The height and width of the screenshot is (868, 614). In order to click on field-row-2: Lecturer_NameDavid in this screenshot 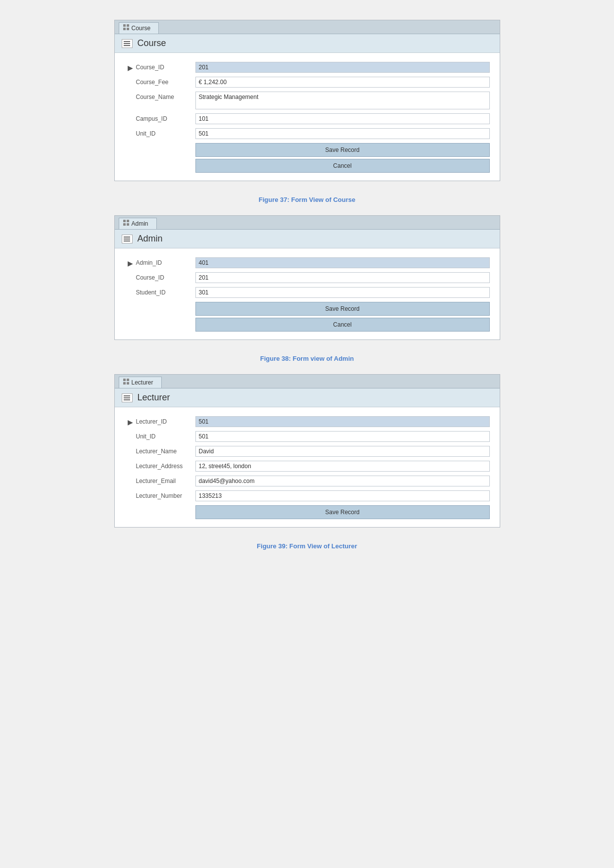, I will do `click(313, 451)`.